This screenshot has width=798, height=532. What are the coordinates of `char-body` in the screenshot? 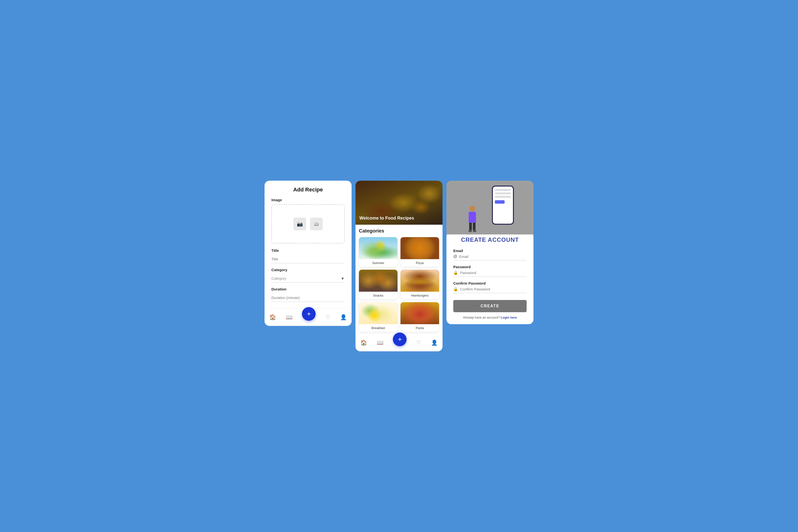 It's located at (472, 217).